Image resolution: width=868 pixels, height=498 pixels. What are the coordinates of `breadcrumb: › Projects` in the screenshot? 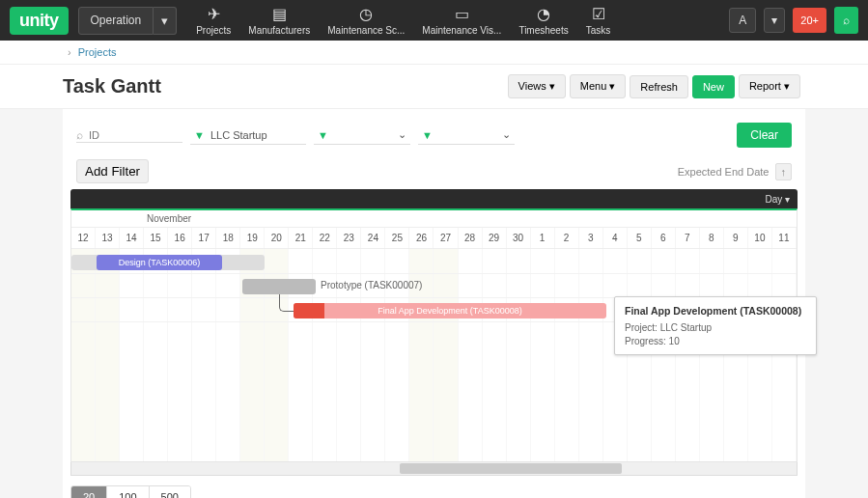 It's located at (434, 52).